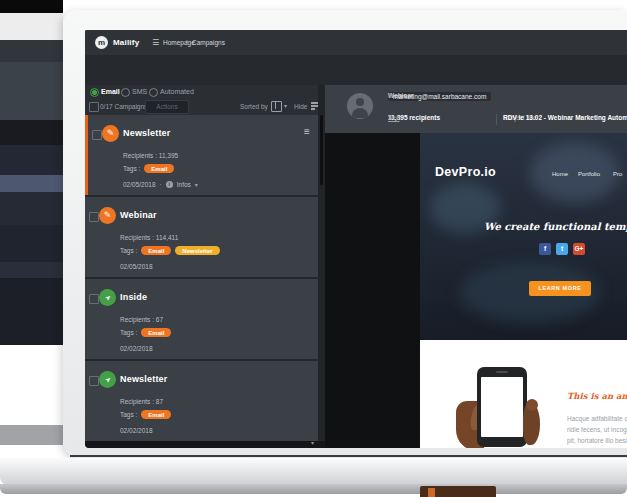  Describe the element at coordinates (618, 174) in the screenshot. I see `email-nav-pro: Pro` at that location.